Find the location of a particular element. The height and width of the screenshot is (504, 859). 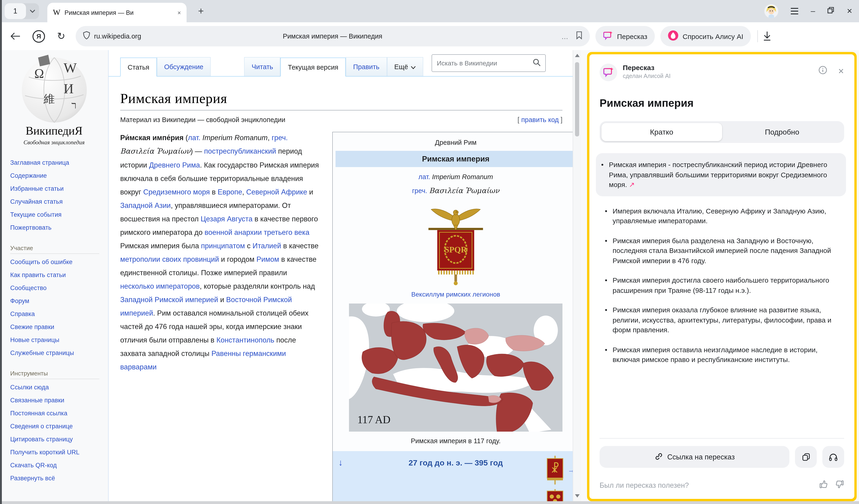

back-icon is located at coordinates (15, 36).